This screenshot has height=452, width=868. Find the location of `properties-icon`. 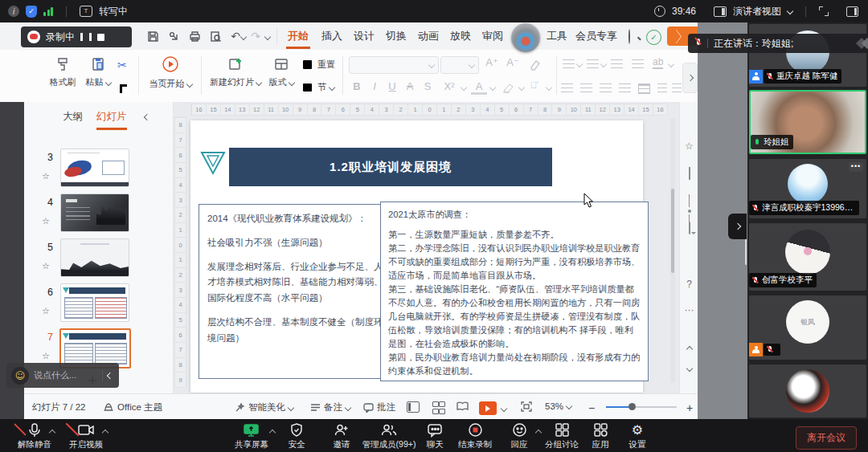

properties-icon is located at coordinates (690, 119).